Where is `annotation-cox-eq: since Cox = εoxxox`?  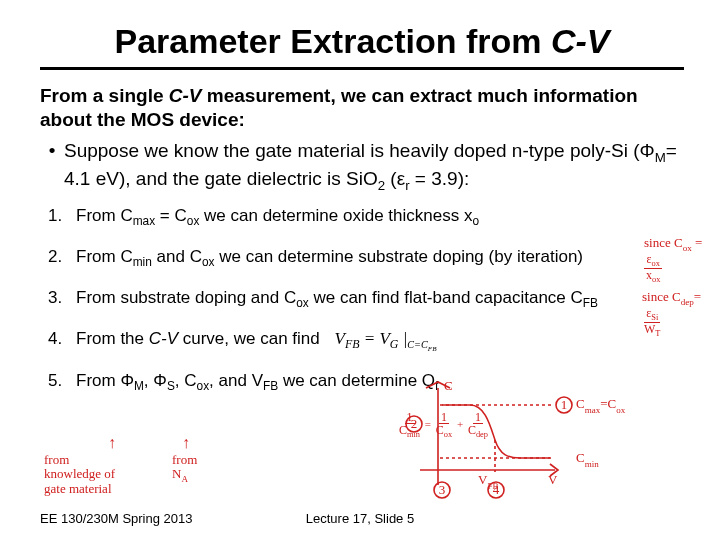
annotation-cox-eq: since Cox = εoxxox is located at coordinates (678, 260).